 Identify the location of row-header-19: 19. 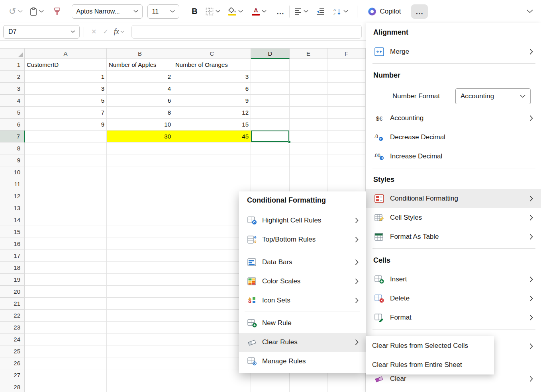
(12, 280).